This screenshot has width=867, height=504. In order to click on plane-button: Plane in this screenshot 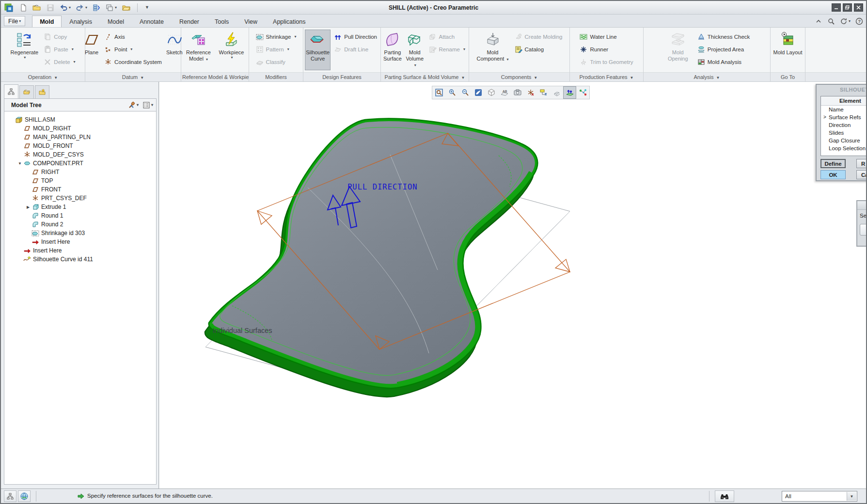, I will do `click(92, 50)`.